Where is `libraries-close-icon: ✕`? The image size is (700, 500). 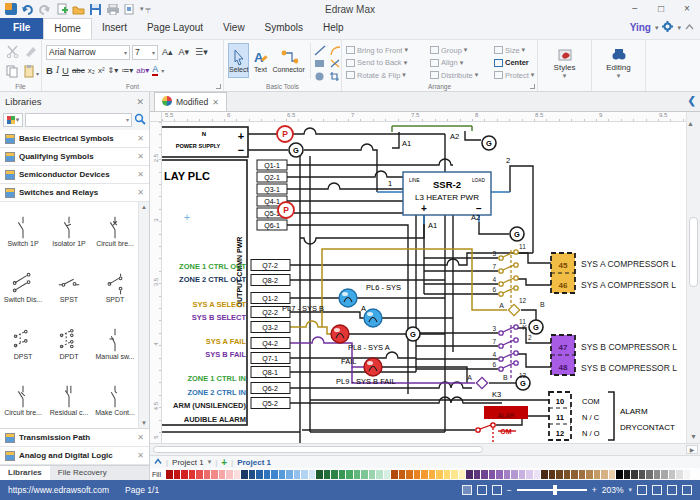 libraries-close-icon: ✕ is located at coordinates (140, 102).